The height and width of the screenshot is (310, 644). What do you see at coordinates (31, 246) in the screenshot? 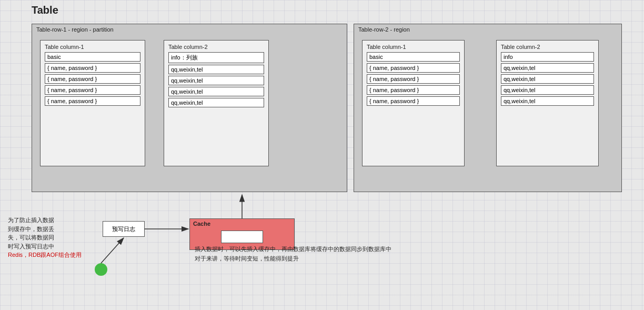
I see `annotation-left-line4: 时写入预写日志中` at bounding box center [31, 246].